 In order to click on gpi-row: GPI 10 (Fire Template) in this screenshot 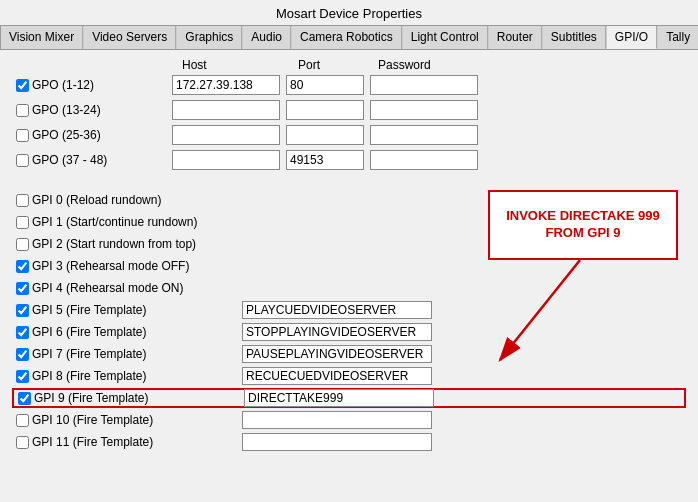, I will do `click(349, 420)`.